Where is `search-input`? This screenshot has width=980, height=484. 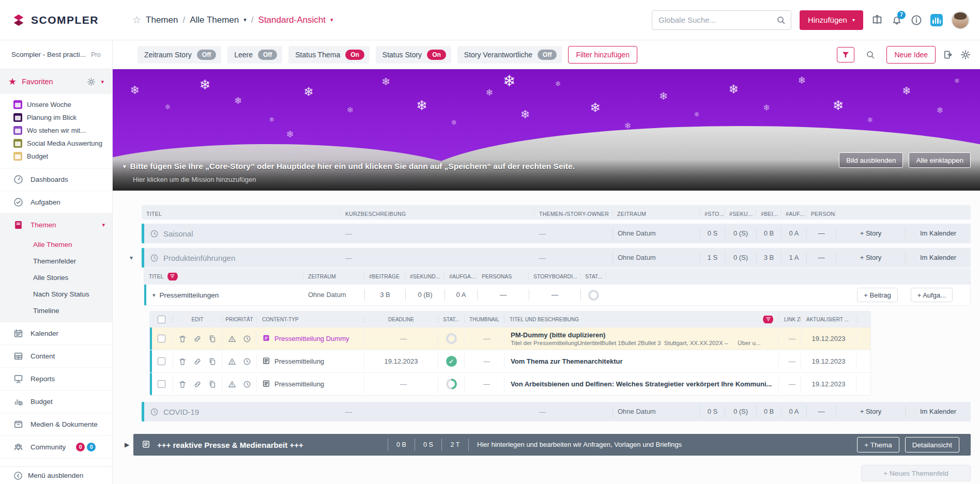 search-input is located at coordinates (717, 20).